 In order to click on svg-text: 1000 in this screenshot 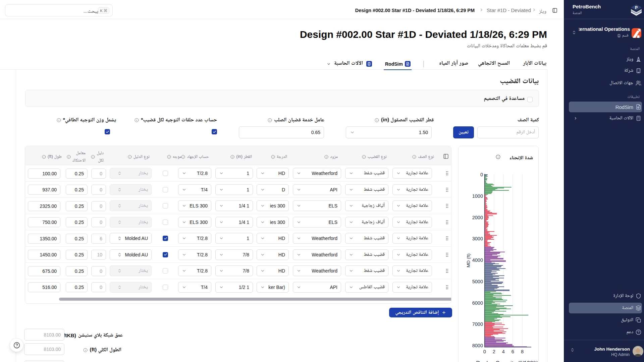, I will do `click(478, 196)`.